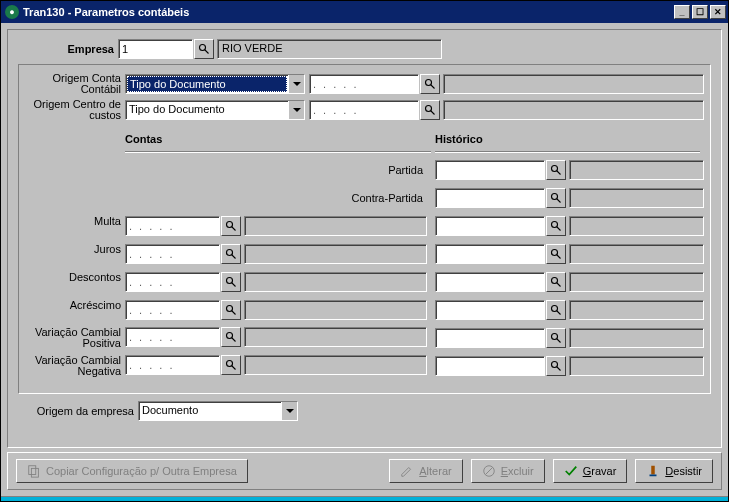 The height and width of the screenshot is (502, 729). What do you see at coordinates (172, 254) in the screenshot?
I see `juros-code-input` at bounding box center [172, 254].